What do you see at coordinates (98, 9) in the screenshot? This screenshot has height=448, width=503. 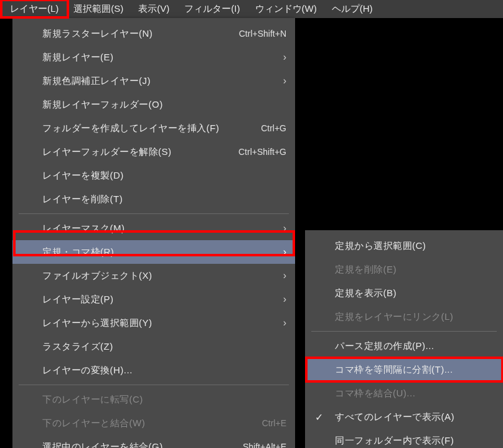 I see `menubar-item-selection: 選択範囲(S)` at bounding box center [98, 9].